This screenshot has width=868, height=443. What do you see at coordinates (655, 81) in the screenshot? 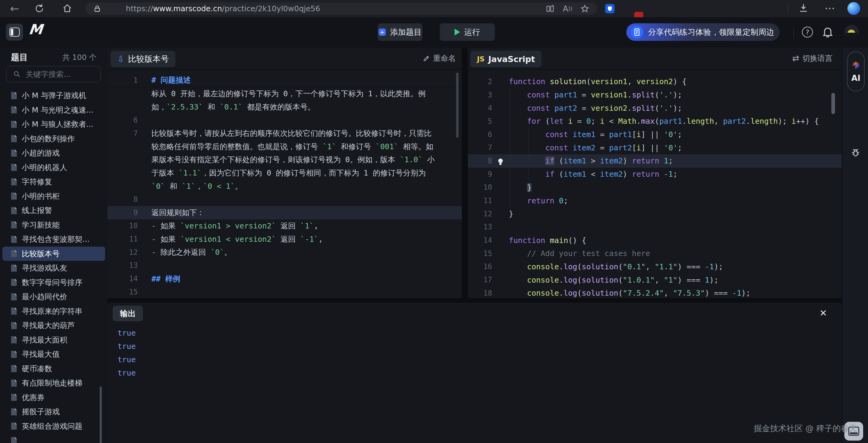
I see `code-line: 2function solution(version1, version2) {` at bounding box center [655, 81].